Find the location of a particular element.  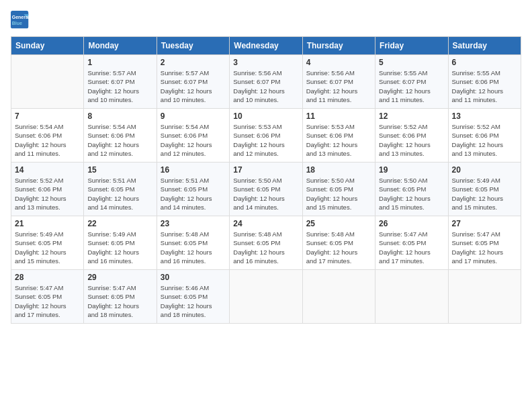

calendar-cell: 28Sunrise: 5:47 AMSunset: 6:05 PMDayligh… is located at coordinates (48, 297).